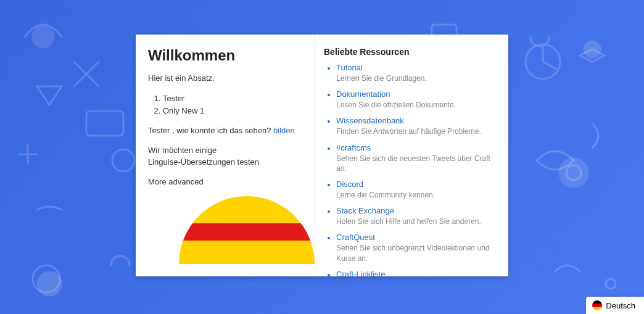  What do you see at coordinates (416, 216) in the screenshot?
I see `resource-item: Stack ExchangeHolen Sie sich Hilfe und h…` at bounding box center [416, 216].